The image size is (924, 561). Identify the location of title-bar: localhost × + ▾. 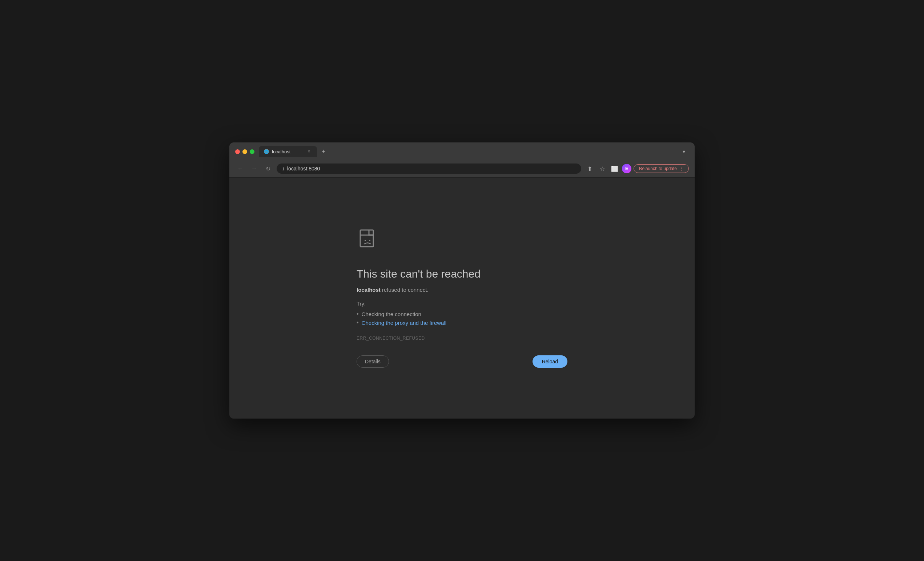
(462, 151).